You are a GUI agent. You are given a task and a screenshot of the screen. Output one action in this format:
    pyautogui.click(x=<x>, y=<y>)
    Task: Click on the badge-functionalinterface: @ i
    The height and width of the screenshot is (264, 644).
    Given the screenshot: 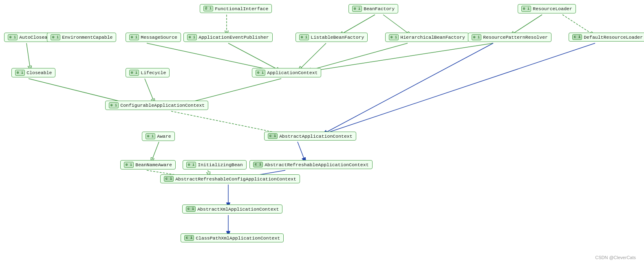 What is the action you would take?
    pyautogui.click(x=208, y=9)
    